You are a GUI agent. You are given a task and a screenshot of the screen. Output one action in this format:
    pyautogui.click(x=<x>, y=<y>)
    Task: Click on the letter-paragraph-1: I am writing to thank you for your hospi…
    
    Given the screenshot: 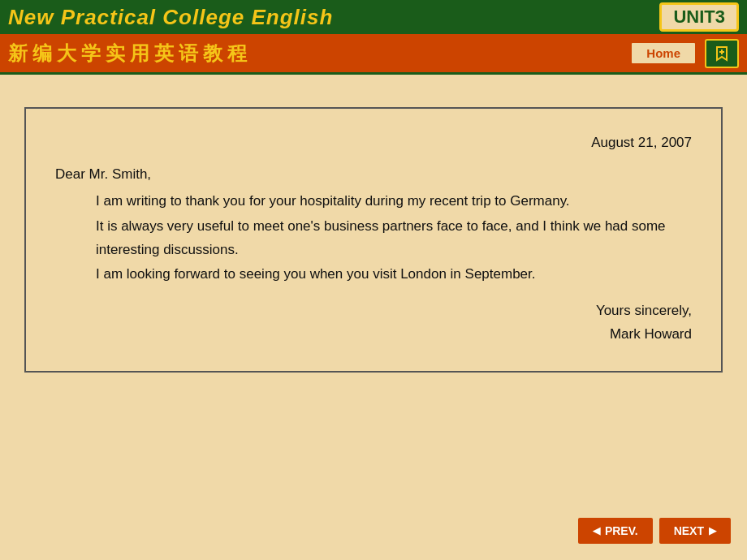 What is the action you would take?
    pyautogui.click(x=394, y=201)
    